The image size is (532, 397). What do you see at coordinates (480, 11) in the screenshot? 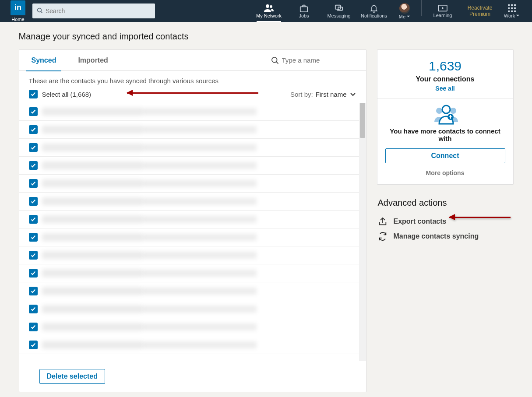
I see `nav-premium: ReactivatePremium` at bounding box center [480, 11].